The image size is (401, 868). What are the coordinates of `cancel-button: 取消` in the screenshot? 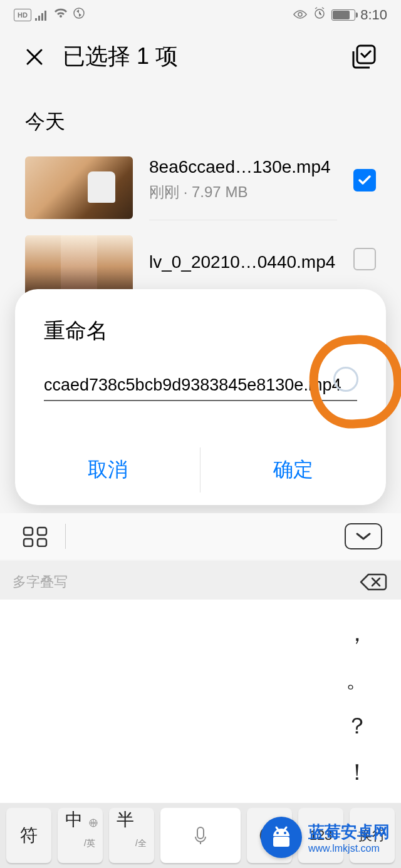 It's located at (108, 470).